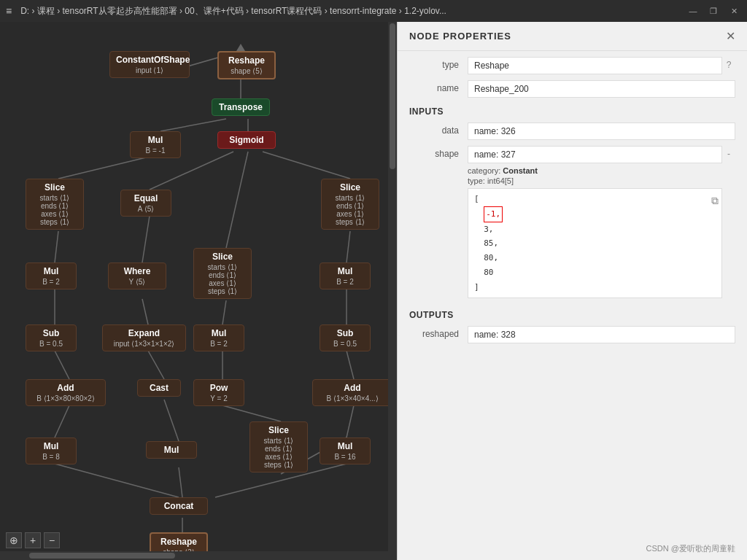 This screenshot has height=560, width=747. Describe the element at coordinates (52, 540) in the screenshot. I see `graph-zoom-out-button: −` at that location.